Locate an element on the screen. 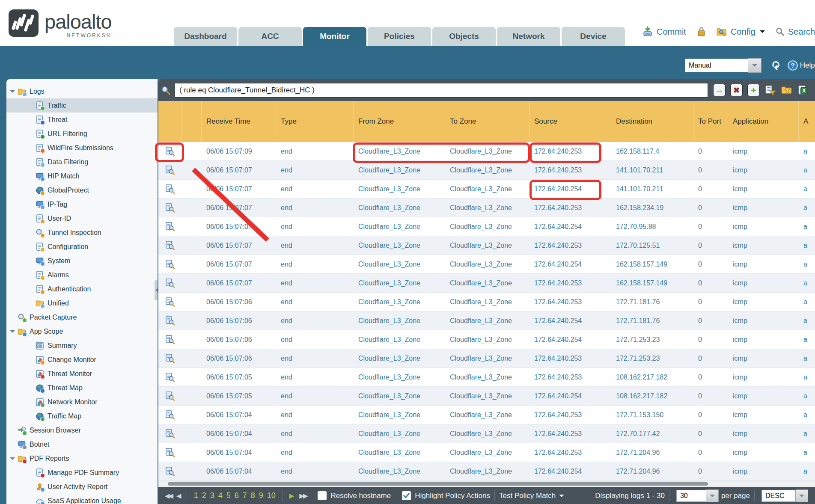  sidebar-item-change-monitor: Change Monitor is located at coordinates (82, 359).